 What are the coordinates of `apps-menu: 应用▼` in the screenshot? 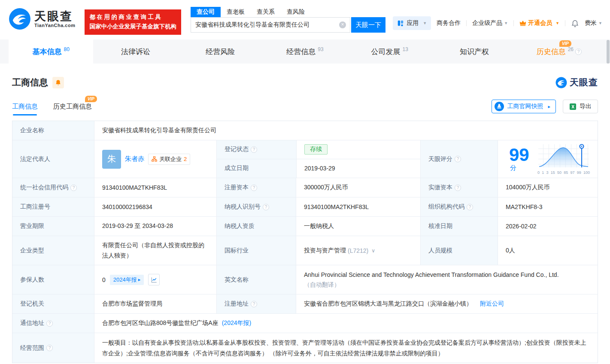 It's located at (412, 23).